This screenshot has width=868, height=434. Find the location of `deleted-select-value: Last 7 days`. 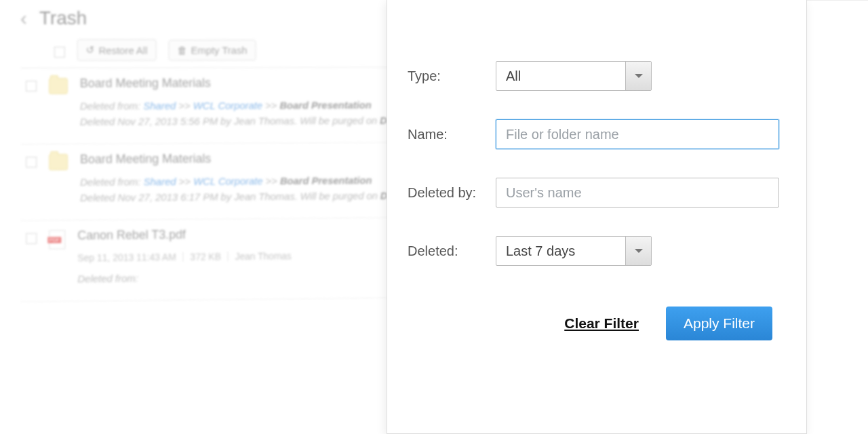

deleted-select-value: Last 7 days is located at coordinates (540, 251).